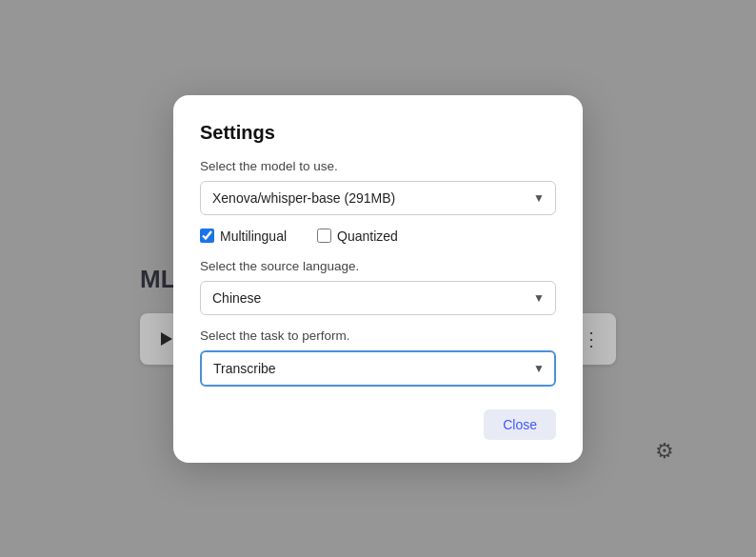  What do you see at coordinates (378, 335) in the screenshot?
I see `task-section-label: Select the task to perform.` at bounding box center [378, 335].